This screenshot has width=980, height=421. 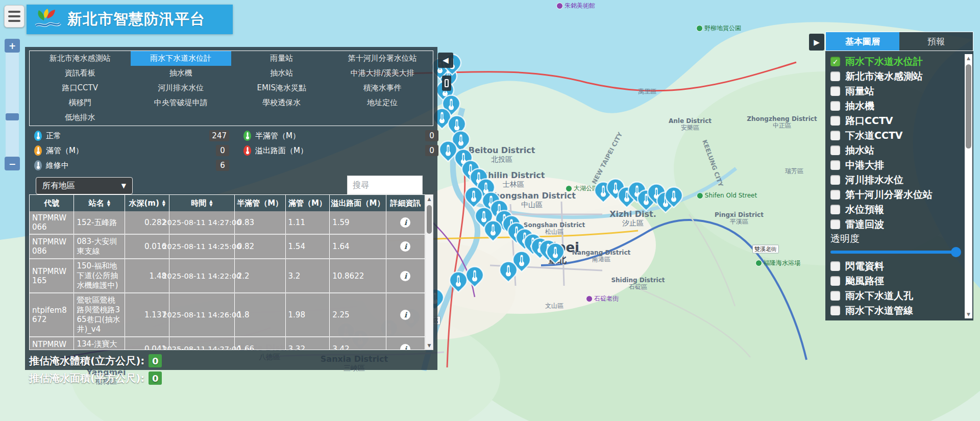 I want to click on table-row: NTPMRW084134-渼寶大樓前0.0412025-08-11 14:27:…, so click(x=227, y=344).